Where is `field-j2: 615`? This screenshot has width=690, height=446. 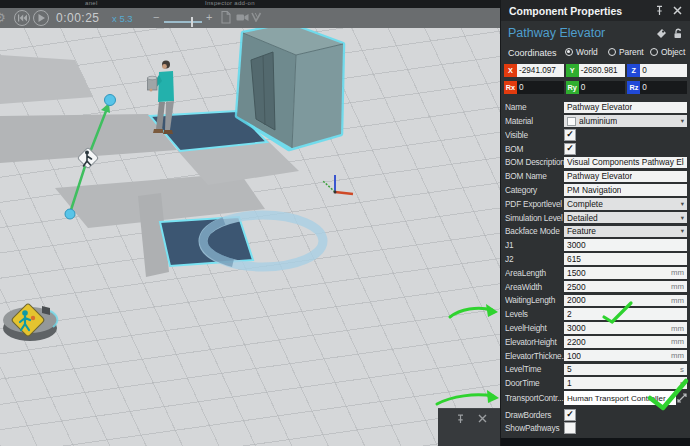
field-j2: 615 is located at coordinates (626, 259).